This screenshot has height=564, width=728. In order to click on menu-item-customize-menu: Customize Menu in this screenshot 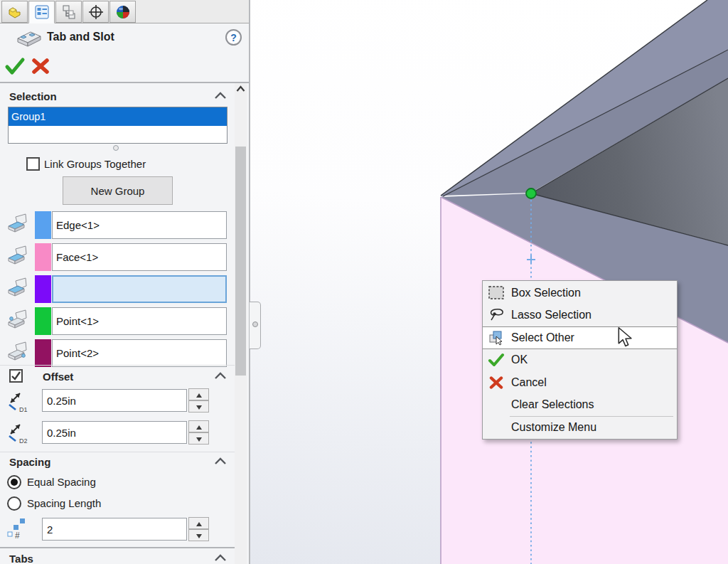, I will do `click(580, 427)`.